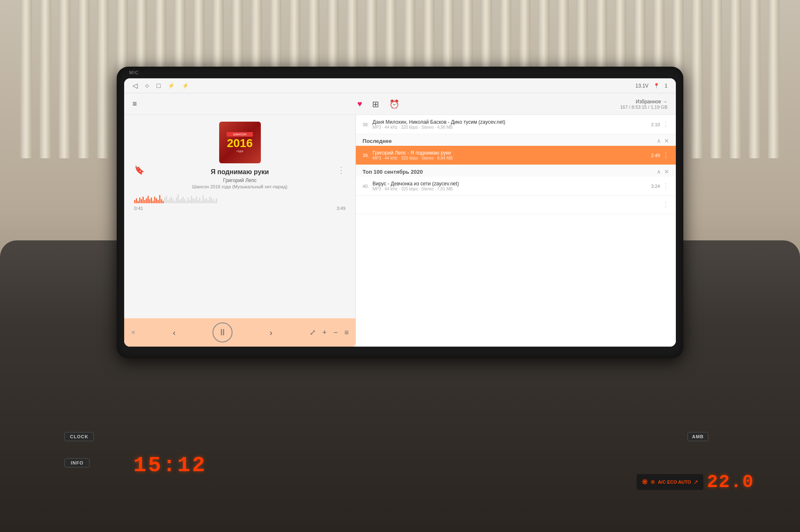 The height and width of the screenshot is (532, 800). I want to click on shuffle-icon: ✕, so click(133, 332).